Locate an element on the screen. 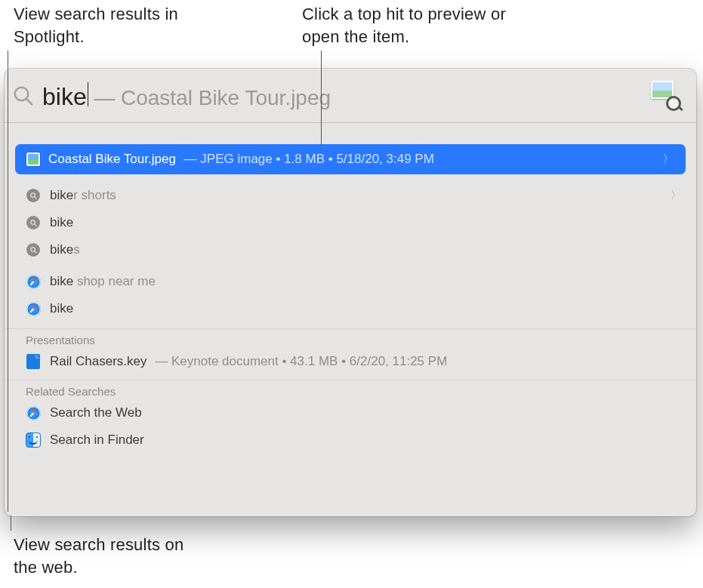 The width and height of the screenshot is (703, 588). web-suggestion-row: bike is located at coordinates (350, 309).